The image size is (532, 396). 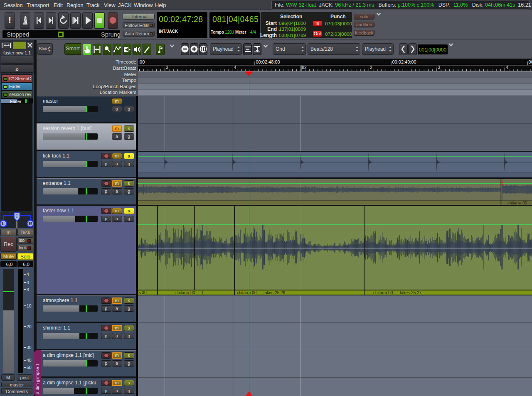 I want to click on svg-text: R, so click(x=30, y=224).